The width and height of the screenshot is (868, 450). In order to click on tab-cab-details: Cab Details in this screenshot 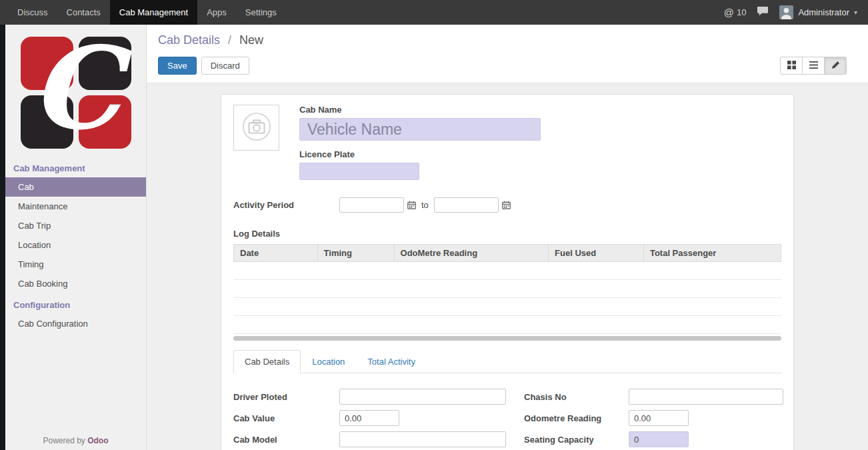, I will do `click(267, 361)`.